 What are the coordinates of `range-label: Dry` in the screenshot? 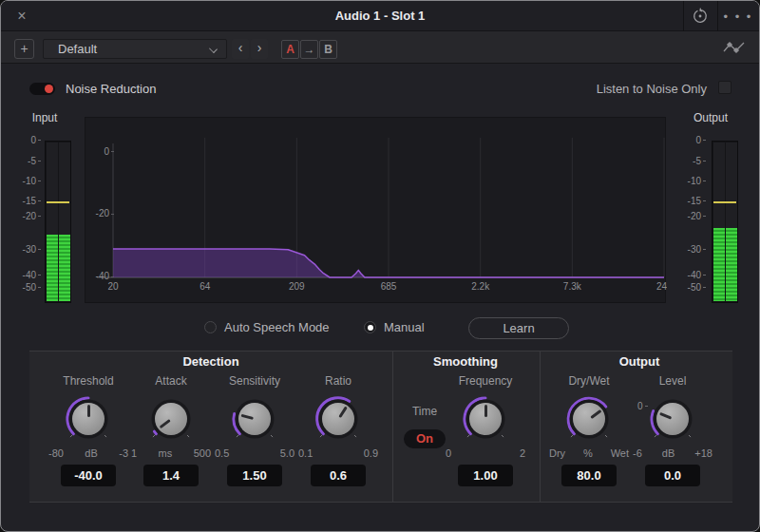 It's located at (557, 453).